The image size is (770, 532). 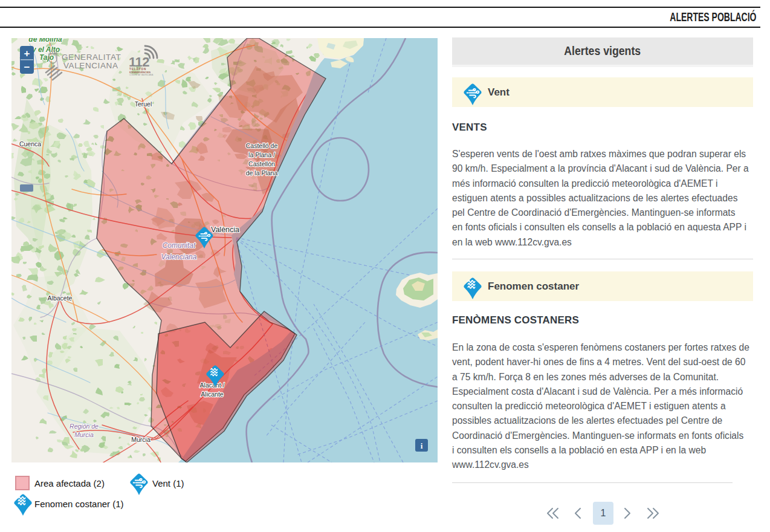 I want to click on svg-text: Alacant /, so click(x=213, y=385).